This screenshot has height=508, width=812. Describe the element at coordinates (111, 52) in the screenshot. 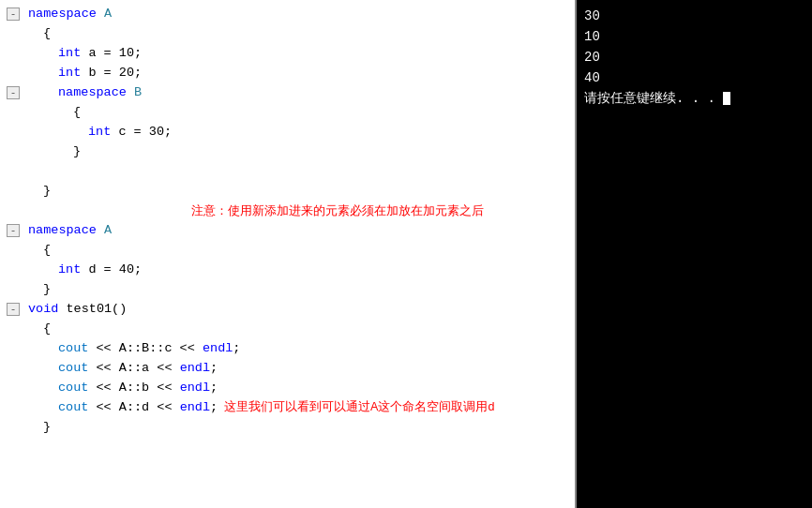

I see `token: a = 10;` at that location.